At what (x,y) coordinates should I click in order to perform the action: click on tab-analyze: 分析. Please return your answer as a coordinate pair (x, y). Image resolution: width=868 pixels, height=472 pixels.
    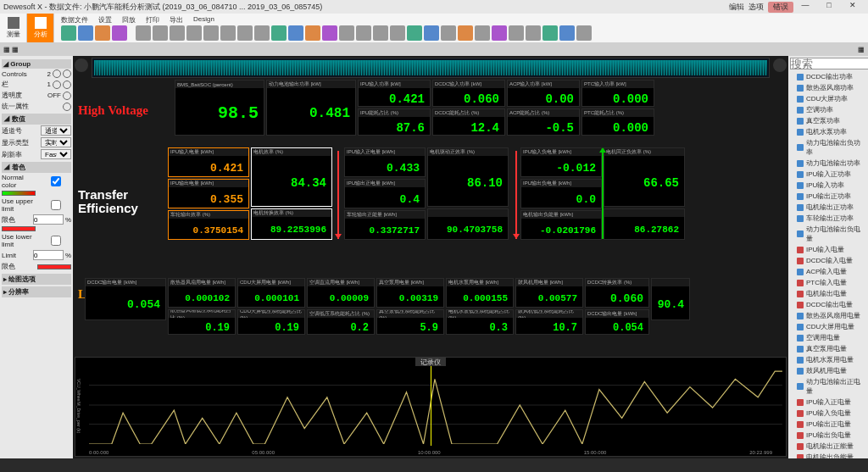
    Looking at the image, I should click on (41, 28).